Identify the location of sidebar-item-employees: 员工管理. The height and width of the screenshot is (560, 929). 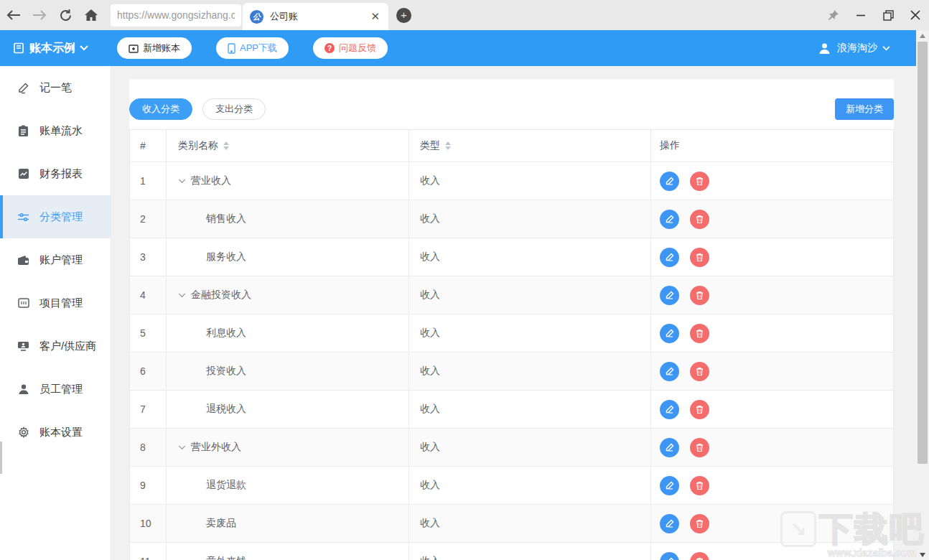
(55, 389).